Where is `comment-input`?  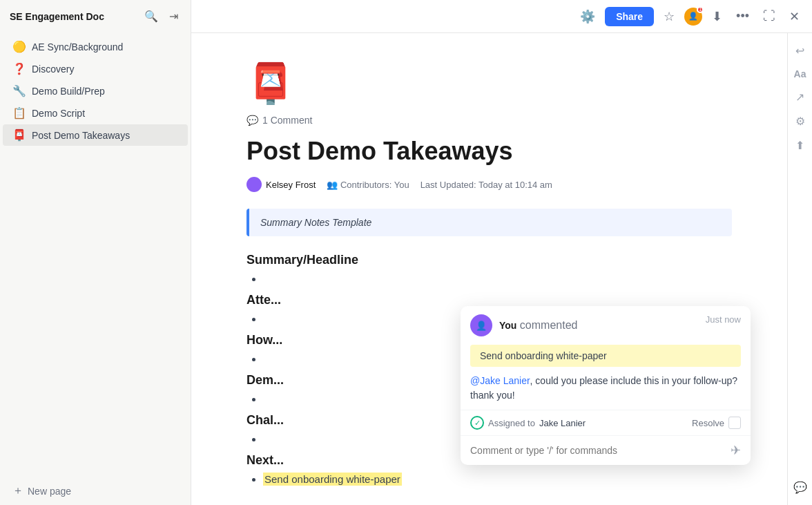
comment-input is located at coordinates (598, 450).